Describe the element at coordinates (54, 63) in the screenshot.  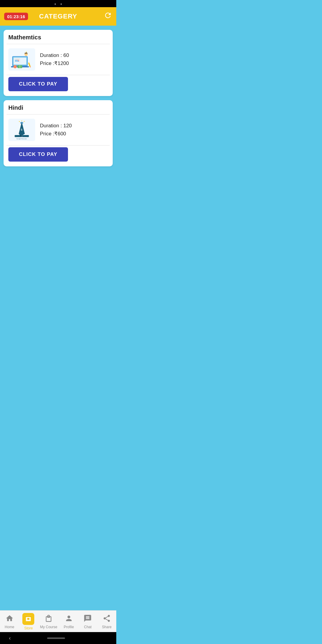
I see `math-price: Price :₹1200` at that location.